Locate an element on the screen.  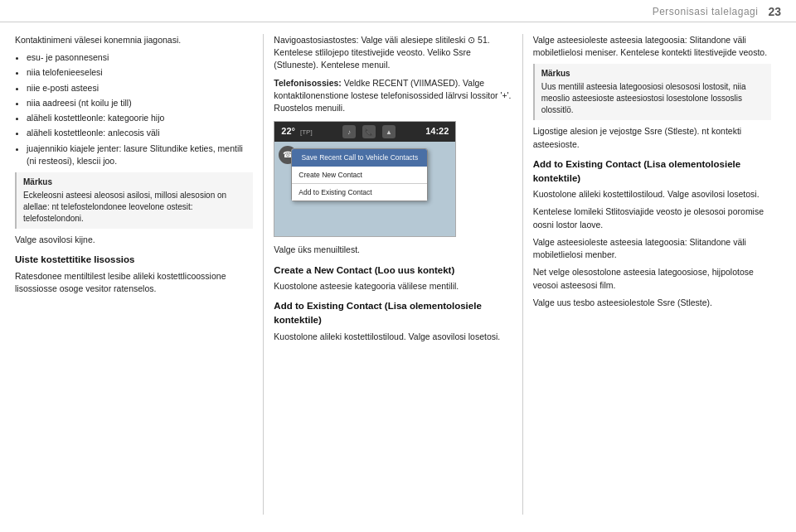
topbar-icon-music: ♪ is located at coordinates (349, 132).